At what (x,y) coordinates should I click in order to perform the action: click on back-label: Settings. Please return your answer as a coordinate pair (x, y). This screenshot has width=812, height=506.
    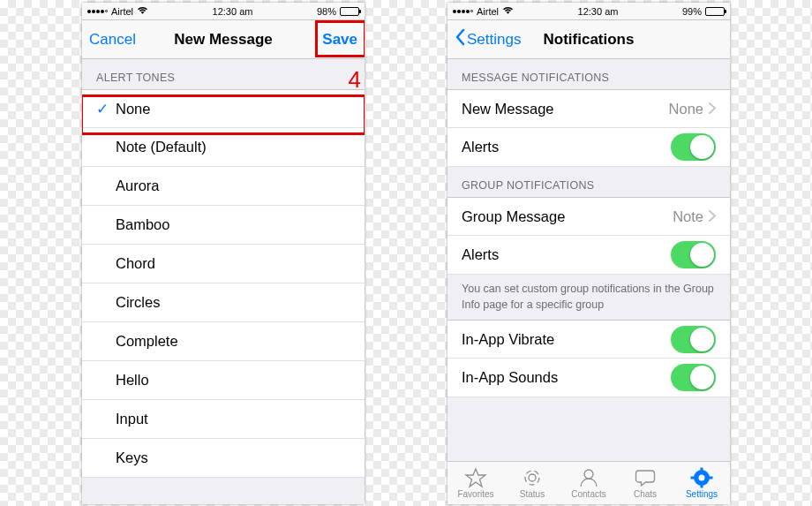
    Looking at the image, I should click on (494, 40).